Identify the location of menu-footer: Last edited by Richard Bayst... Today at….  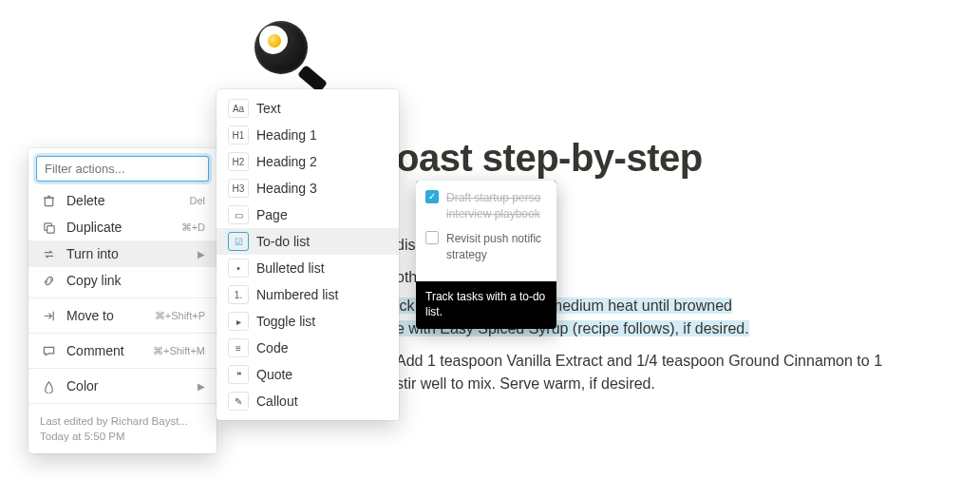
(122, 427).